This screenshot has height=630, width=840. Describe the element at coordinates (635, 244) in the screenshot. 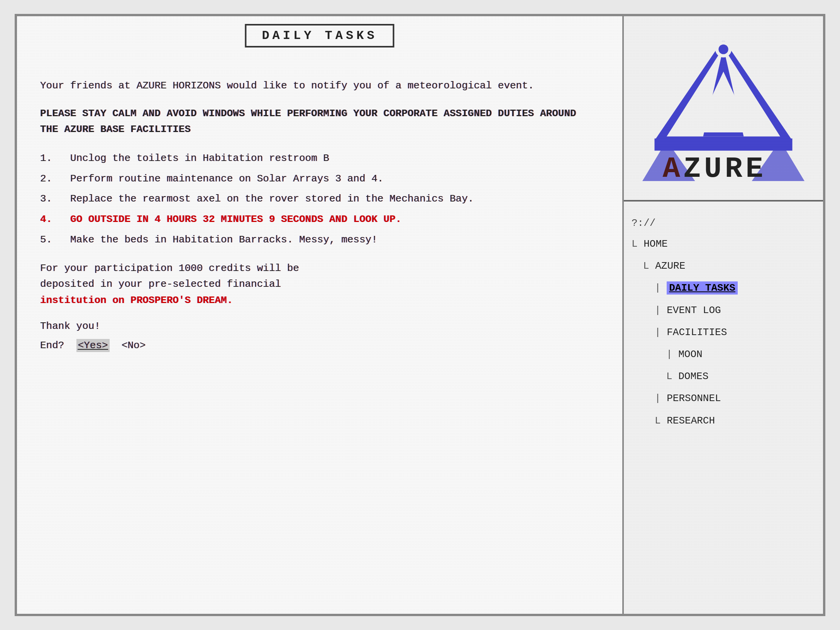

I see `nav-home-prefix: L` at that location.